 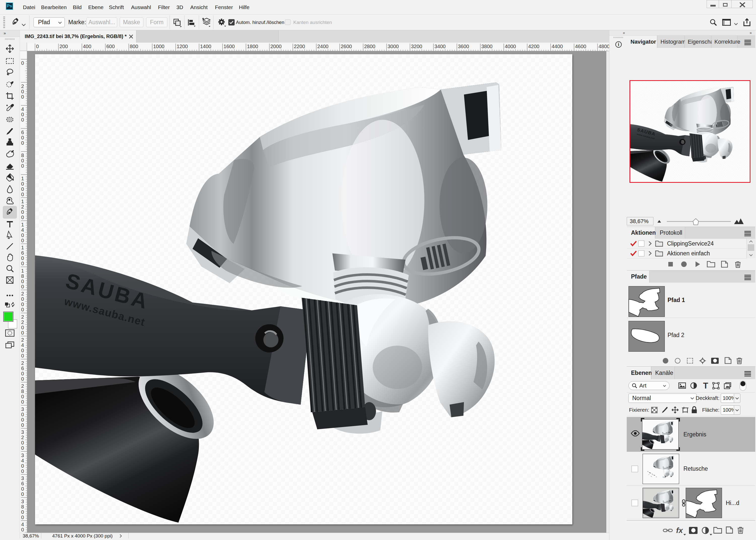 I want to click on svg-text: 1200, so click(x=182, y=47).